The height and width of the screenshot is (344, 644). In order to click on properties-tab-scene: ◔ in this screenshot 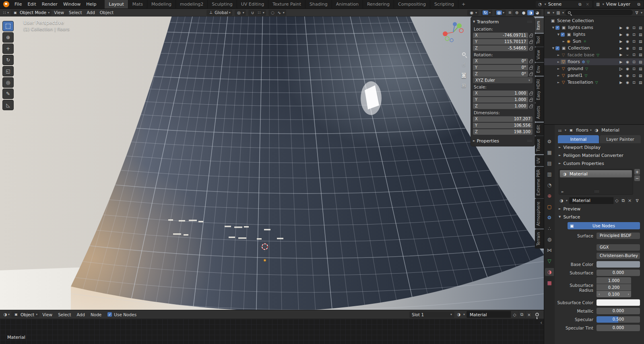, I will do `click(549, 185)`.